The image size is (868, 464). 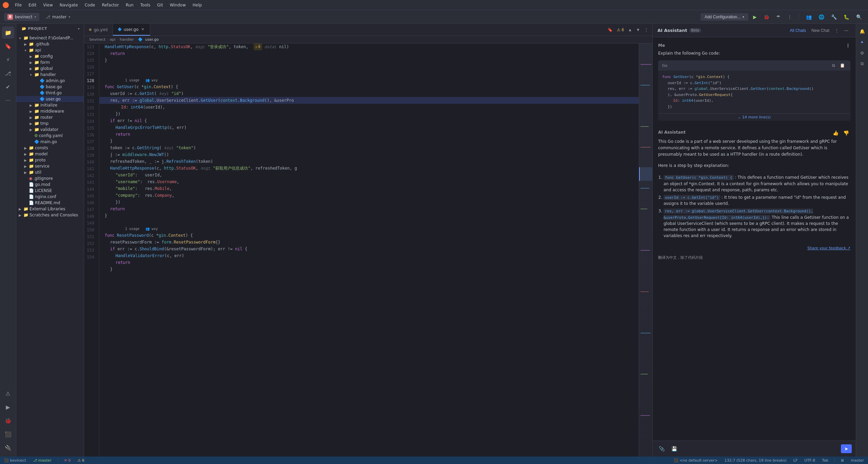 What do you see at coordinates (8, 407) in the screenshot?
I see `activity-run-icon: ▶` at bounding box center [8, 407].